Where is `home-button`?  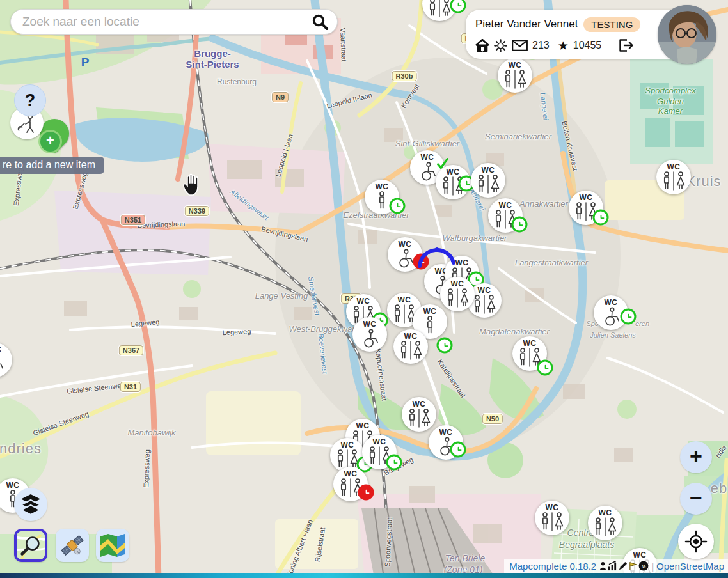 home-button is located at coordinates (482, 45).